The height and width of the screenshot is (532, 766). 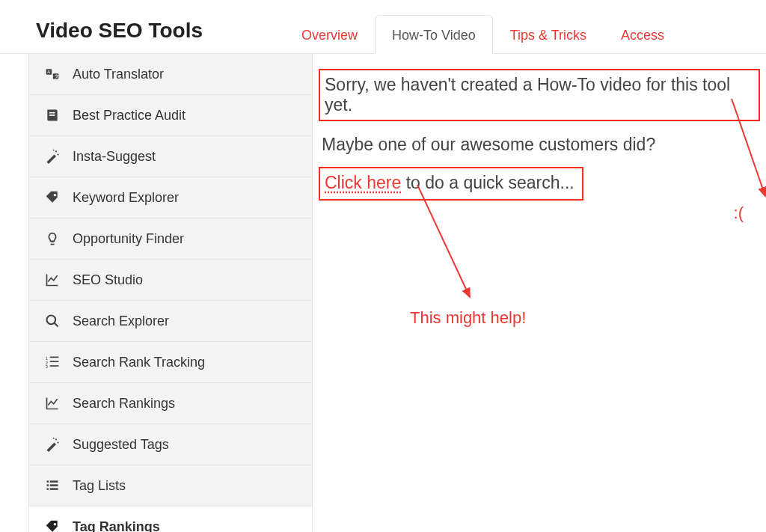 I want to click on sidebar-item-search-rank-tracking: 123Search Rank Tracking, so click(x=171, y=362).